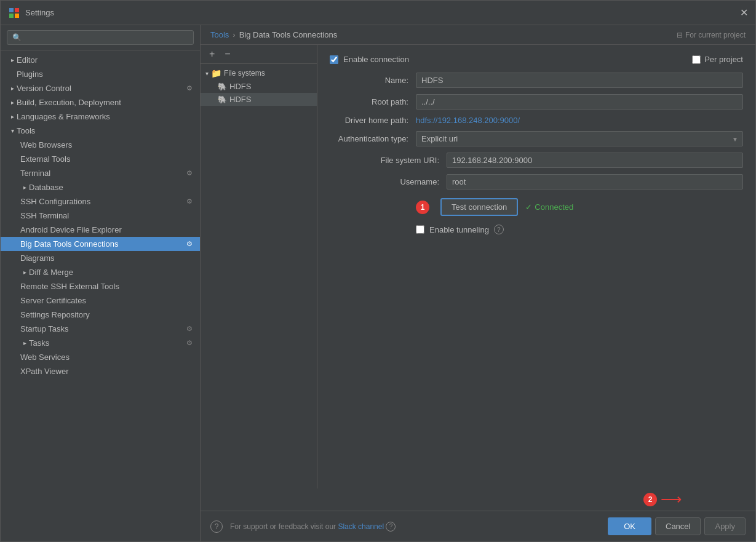 This screenshot has width=756, height=542. I want to click on apply-button: Apply, so click(725, 527).